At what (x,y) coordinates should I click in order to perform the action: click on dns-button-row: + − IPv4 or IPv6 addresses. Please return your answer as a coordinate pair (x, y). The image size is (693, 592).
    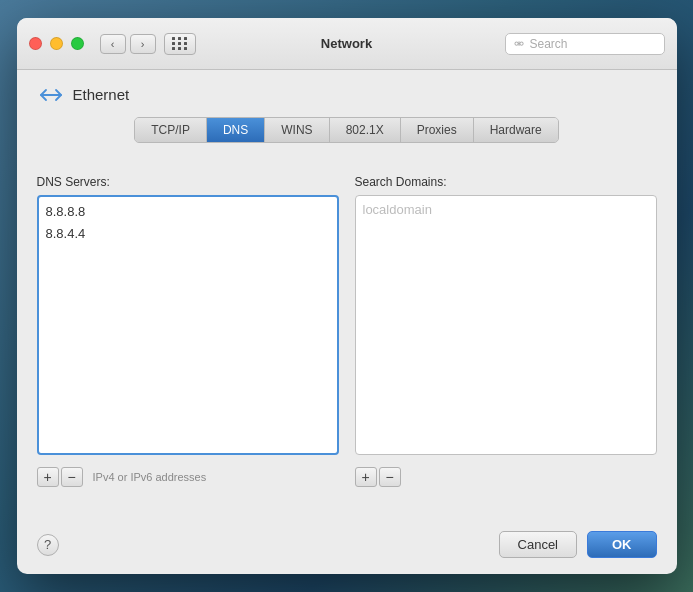
    Looking at the image, I should click on (188, 477).